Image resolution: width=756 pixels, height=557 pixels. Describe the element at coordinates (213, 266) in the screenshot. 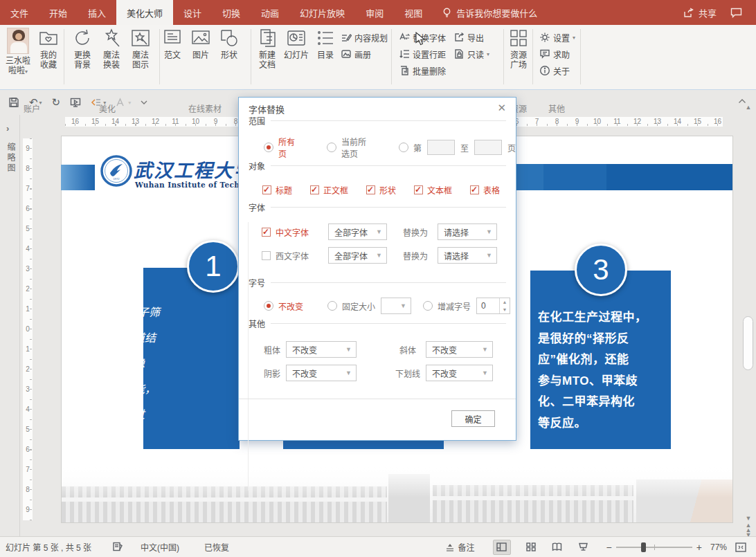

I see `number-circle-1: 1` at that location.